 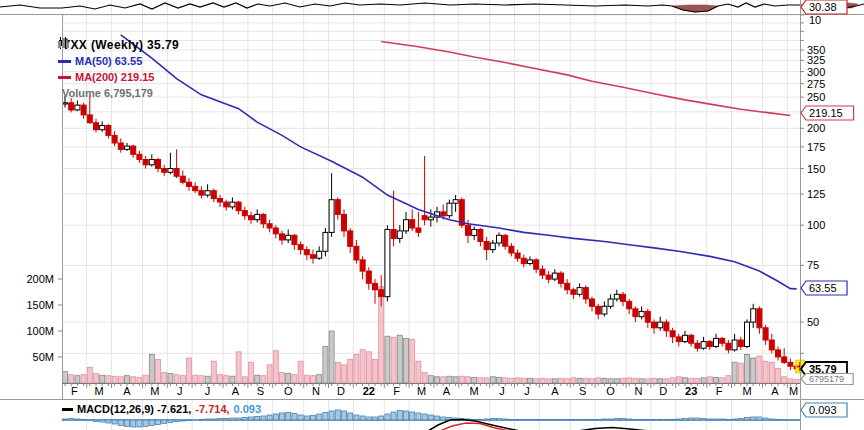 What do you see at coordinates (108, 93) in the screenshot?
I see `volume-label: Volume 6,795,179` at bounding box center [108, 93].